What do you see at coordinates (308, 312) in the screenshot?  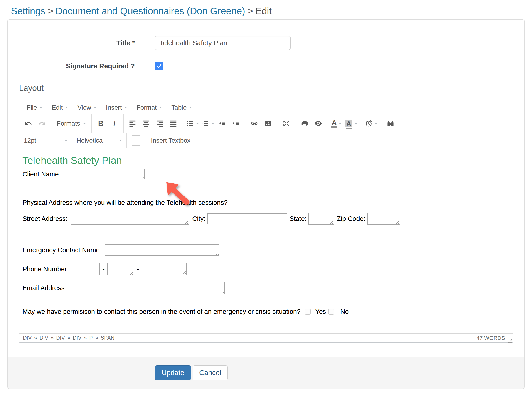 I see `permission-yes-checkbox` at bounding box center [308, 312].